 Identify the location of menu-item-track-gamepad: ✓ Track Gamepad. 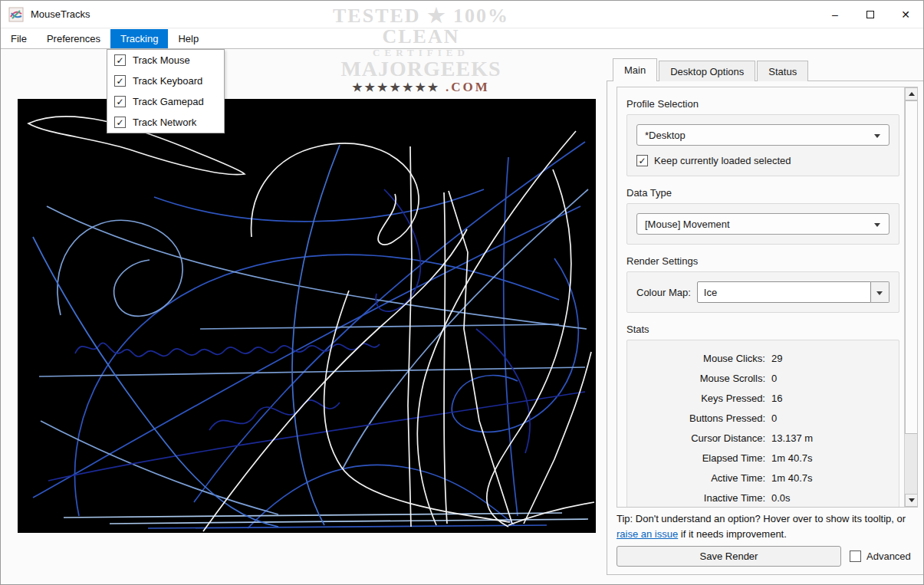
(166, 101).